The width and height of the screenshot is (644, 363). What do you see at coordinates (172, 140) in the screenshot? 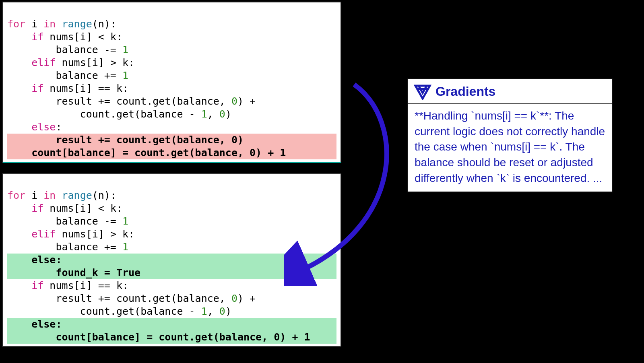
I see `removed-line: result += count.get(balance, 0)` at bounding box center [172, 140].